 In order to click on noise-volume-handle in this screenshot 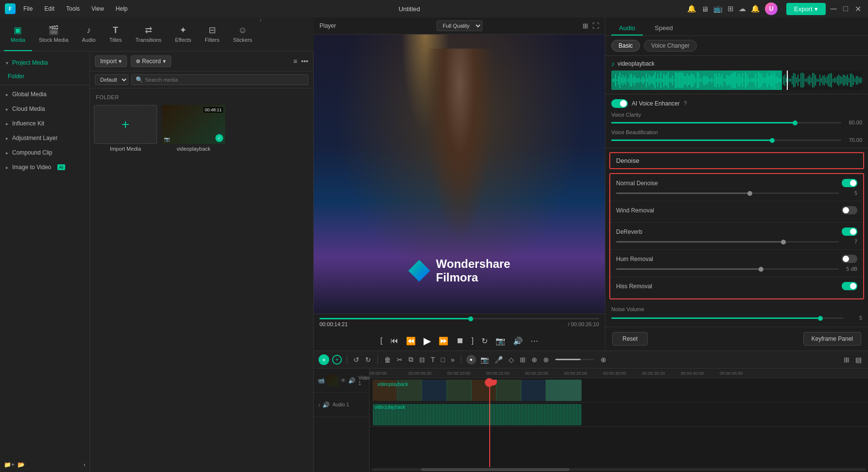, I will do `click(820, 318)`.